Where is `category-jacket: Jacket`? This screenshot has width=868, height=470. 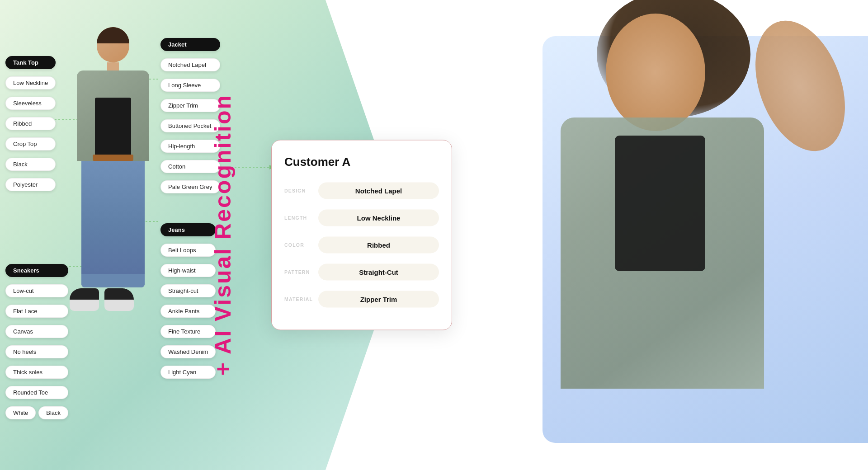 category-jacket: Jacket is located at coordinates (190, 44).